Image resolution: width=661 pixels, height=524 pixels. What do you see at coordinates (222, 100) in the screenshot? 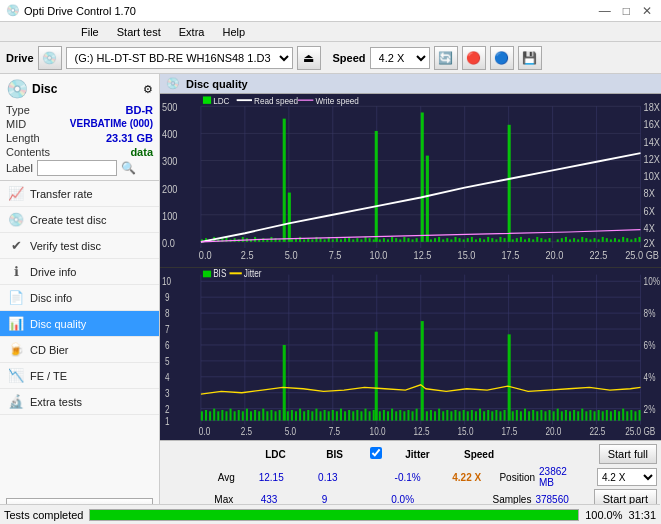
I see `legend-ldc: LDC` at bounding box center [222, 100].